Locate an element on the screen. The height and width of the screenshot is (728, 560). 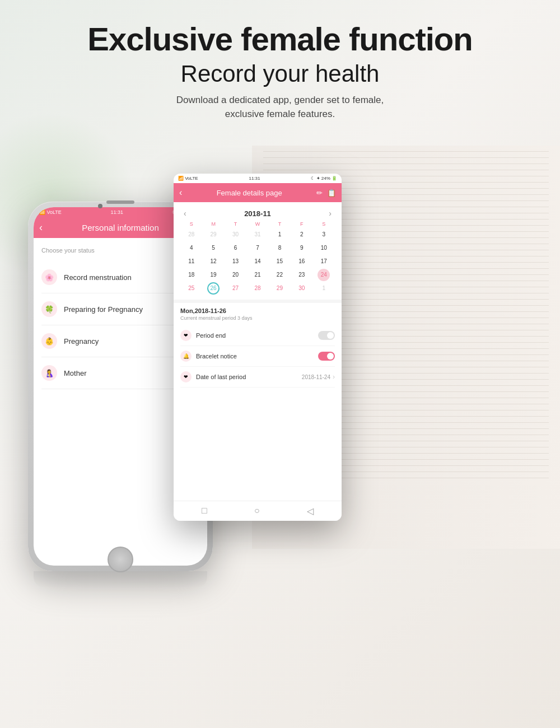
cal-day-20: 20 is located at coordinates (235, 275).